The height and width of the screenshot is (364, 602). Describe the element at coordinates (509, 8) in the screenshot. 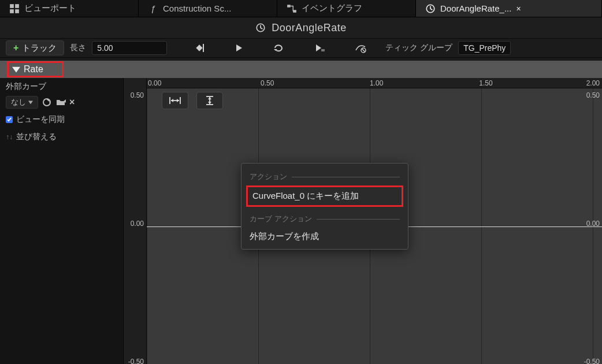

I see `tab-timeline: DoorAngleRate_... ×` at that location.